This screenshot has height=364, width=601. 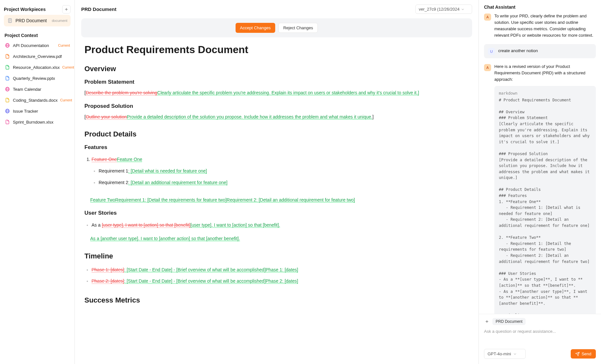 I want to click on heading-details: Product Details, so click(x=276, y=134).